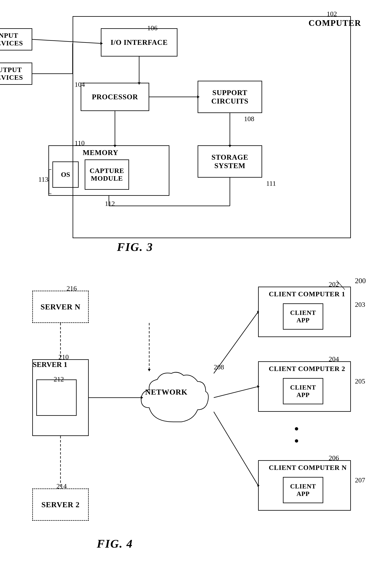 This screenshot has width=392, height=570. I want to click on memory-label: MEMORY, so click(101, 153).